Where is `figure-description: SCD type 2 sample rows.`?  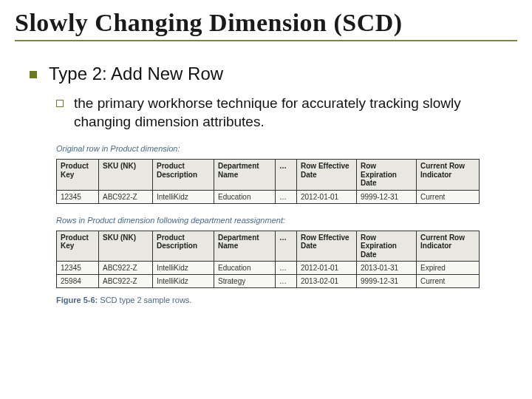 figure-description: SCD type 2 sample rows. is located at coordinates (145, 300).